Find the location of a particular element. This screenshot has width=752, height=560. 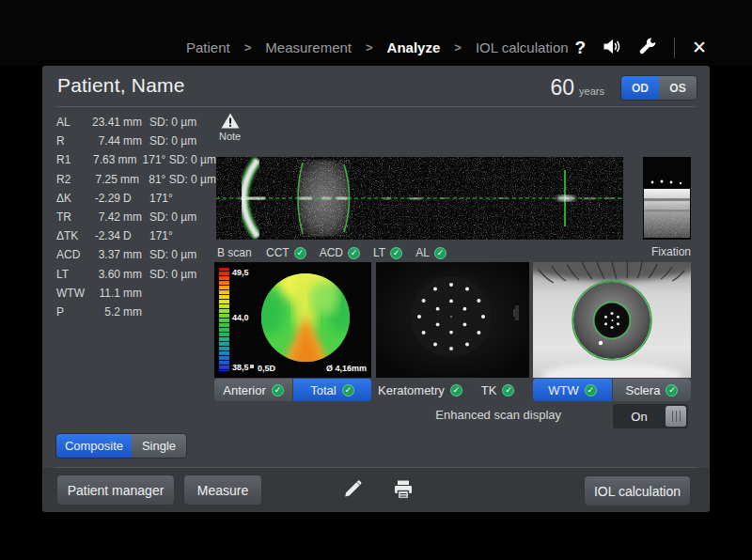

measurement-row-p: P5.2mm is located at coordinates (136, 312).